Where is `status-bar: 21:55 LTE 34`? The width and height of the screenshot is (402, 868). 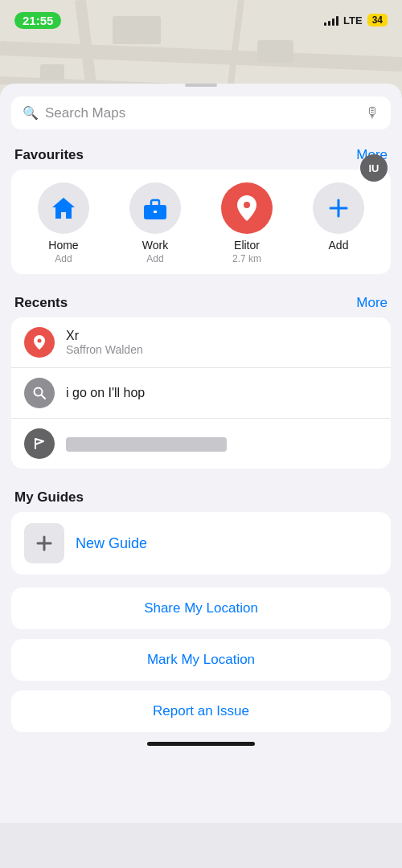
status-bar: 21:55 LTE 34 is located at coordinates (201, 18).